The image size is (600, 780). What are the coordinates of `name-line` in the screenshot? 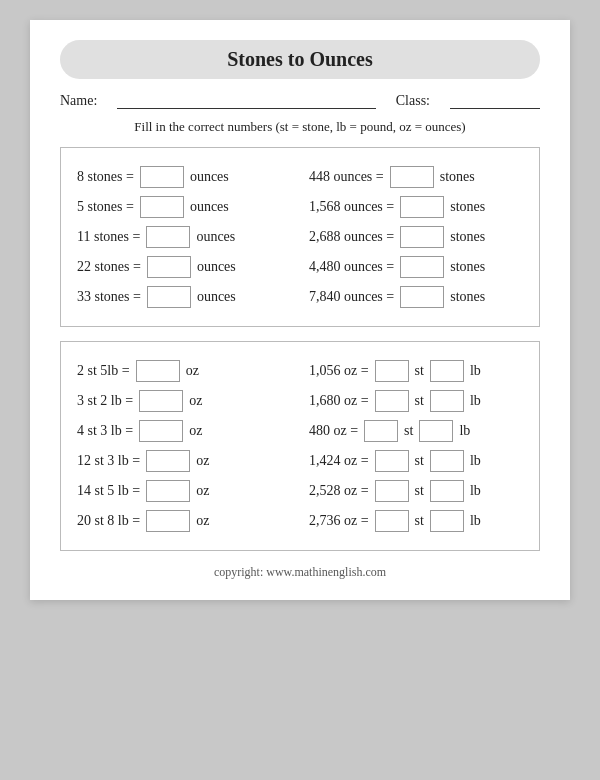 It's located at (246, 101).